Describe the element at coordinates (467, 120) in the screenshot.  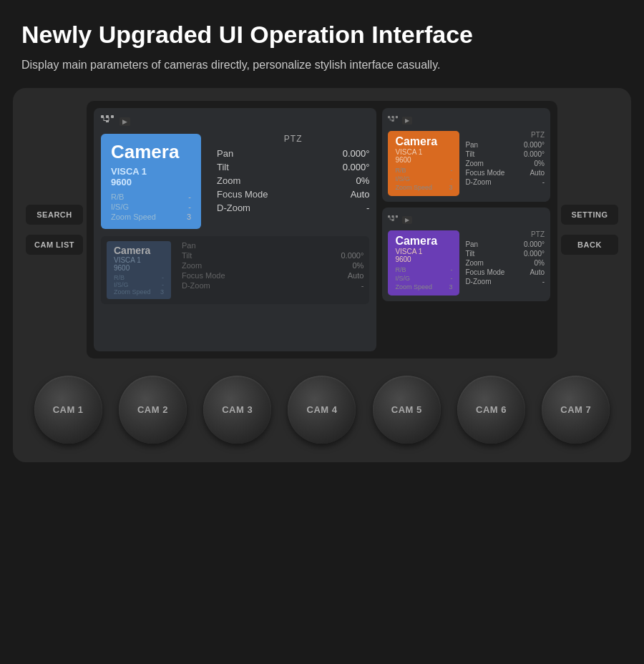
I see `top-right-panel-header: ▶` at that location.